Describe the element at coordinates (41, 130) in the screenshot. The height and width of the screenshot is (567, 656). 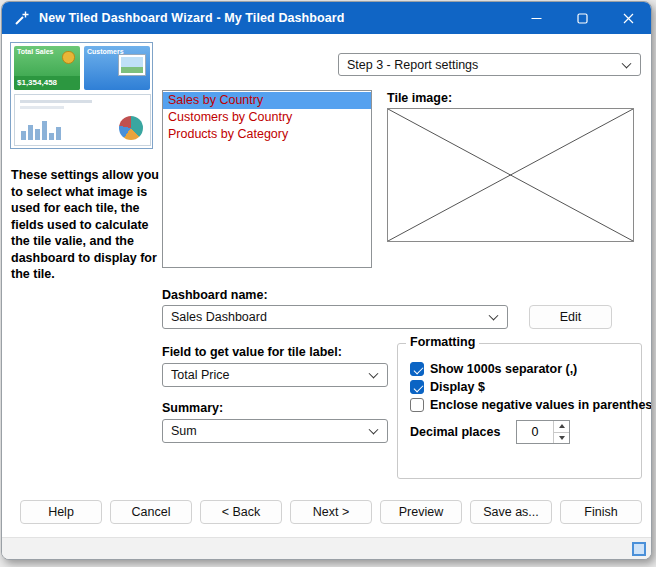
I see `mini-bar-chart` at that location.